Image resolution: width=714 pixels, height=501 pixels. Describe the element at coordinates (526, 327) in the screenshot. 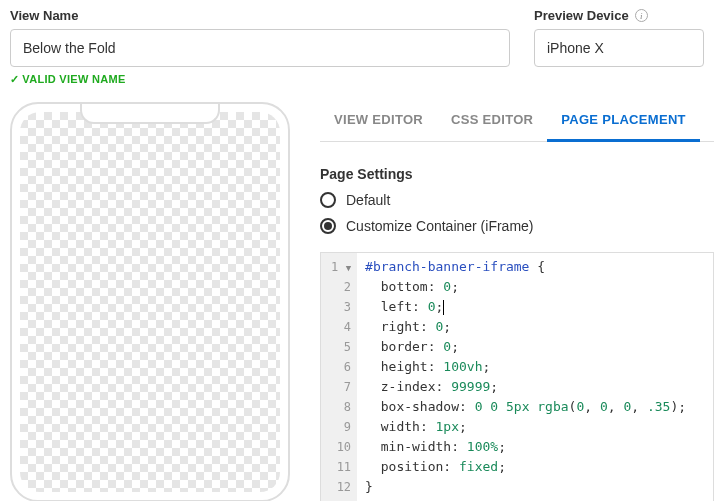

I see `code-line: right: 0;` at that location.